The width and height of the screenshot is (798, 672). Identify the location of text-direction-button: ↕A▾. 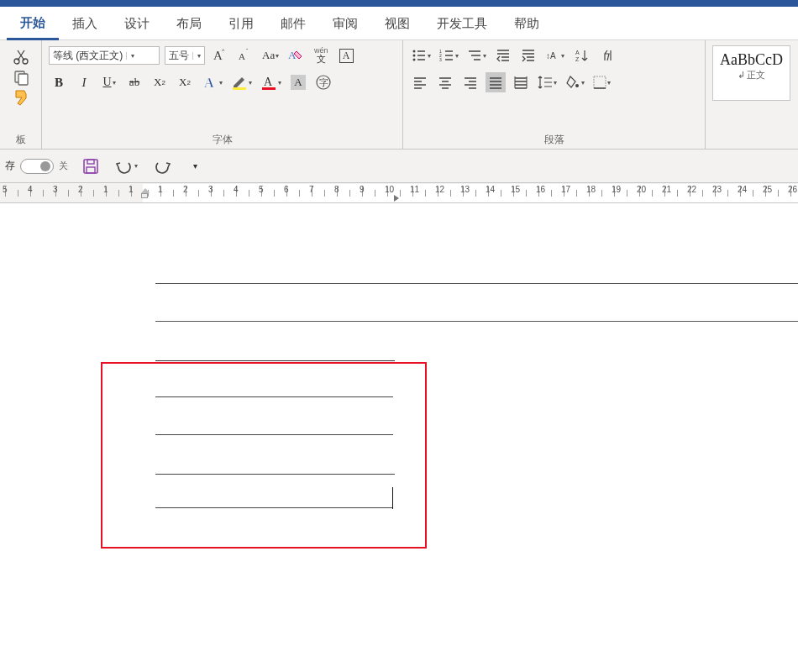
(554, 55).